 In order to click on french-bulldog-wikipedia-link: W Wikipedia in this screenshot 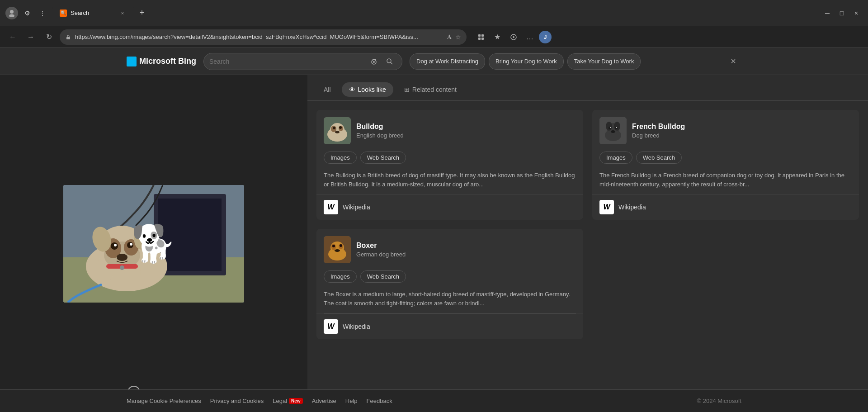, I will do `click(726, 207)`.